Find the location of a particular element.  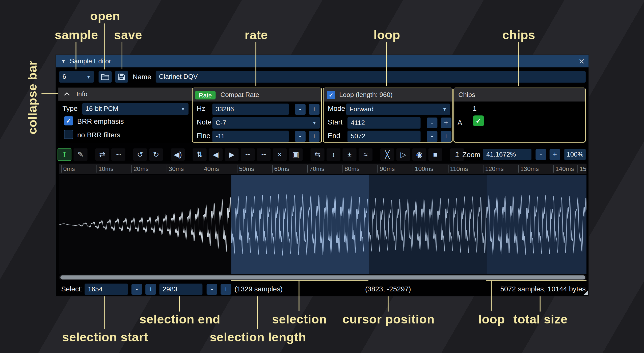

resample-button: ∼ is located at coordinates (118, 155).